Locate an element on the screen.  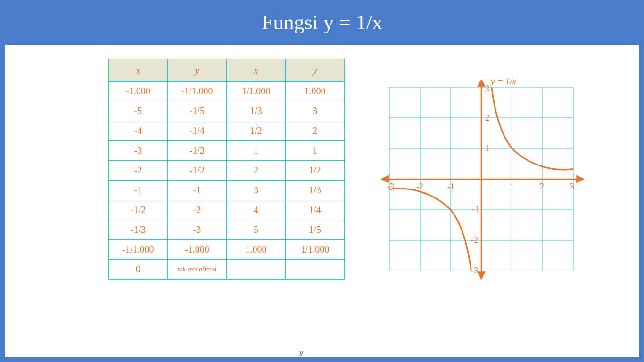
col-y1: y is located at coordinates (197, 71).